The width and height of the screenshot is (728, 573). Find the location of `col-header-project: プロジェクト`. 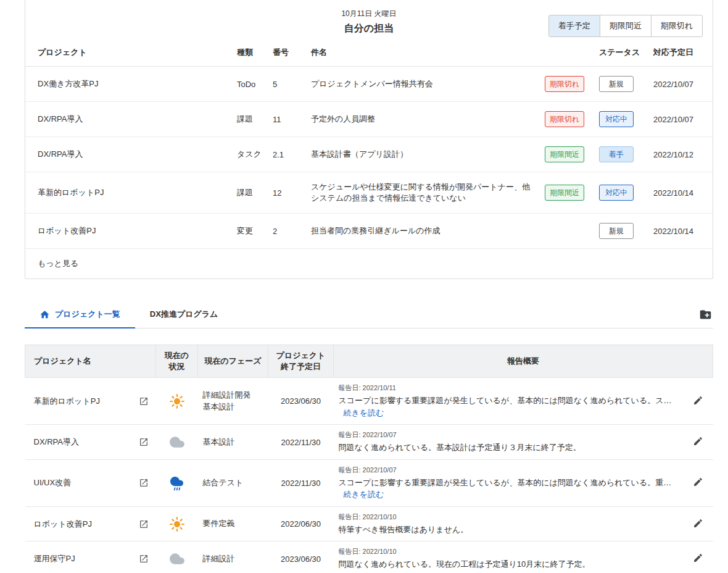

col-header-project: プロジェクト is located at coordinates (128, 53).